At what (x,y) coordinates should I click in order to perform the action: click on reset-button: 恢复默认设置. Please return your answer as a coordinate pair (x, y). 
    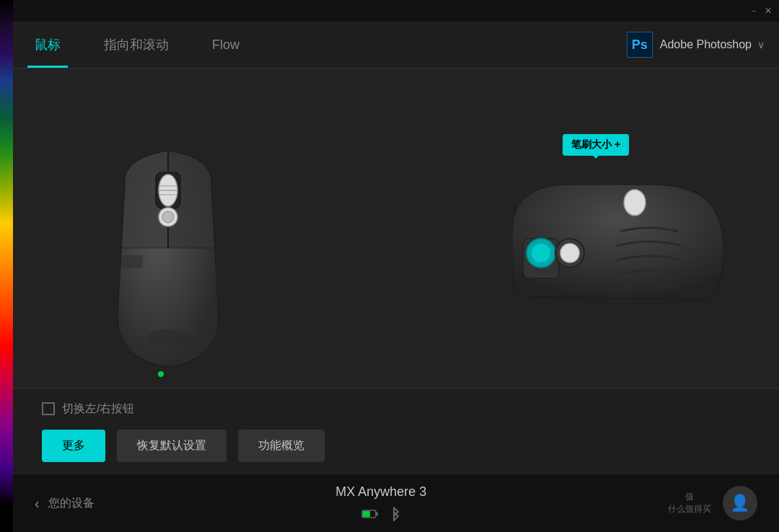
    Looking at the image, I should click on (172, 445).